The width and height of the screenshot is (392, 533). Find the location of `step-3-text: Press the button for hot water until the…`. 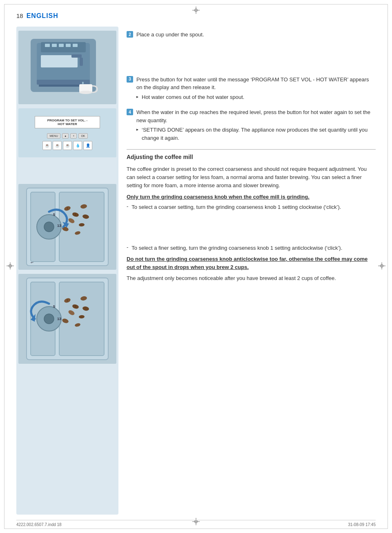

step-3-text: Press the button for hot water until the… is located at coordinates (256, 83).